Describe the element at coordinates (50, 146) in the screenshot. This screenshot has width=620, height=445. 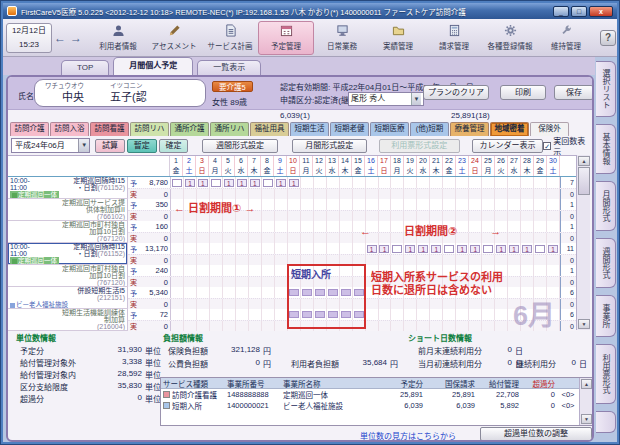
I see `month-select: 平成24年06月 ▼` at that location.